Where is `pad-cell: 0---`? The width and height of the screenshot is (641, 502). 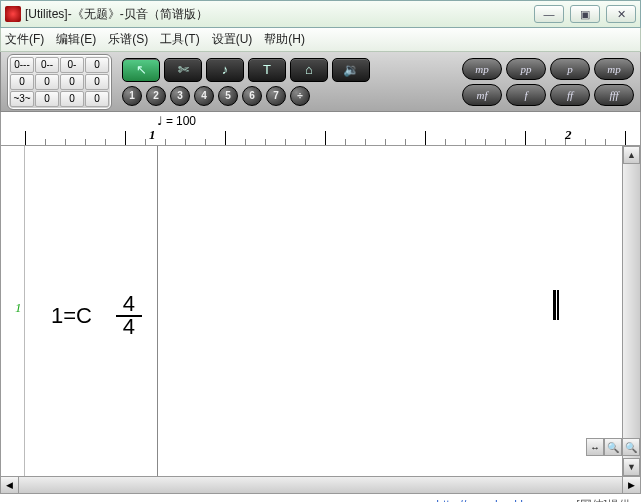 pad-cell: 0--- is located at coordinates (22, 65).